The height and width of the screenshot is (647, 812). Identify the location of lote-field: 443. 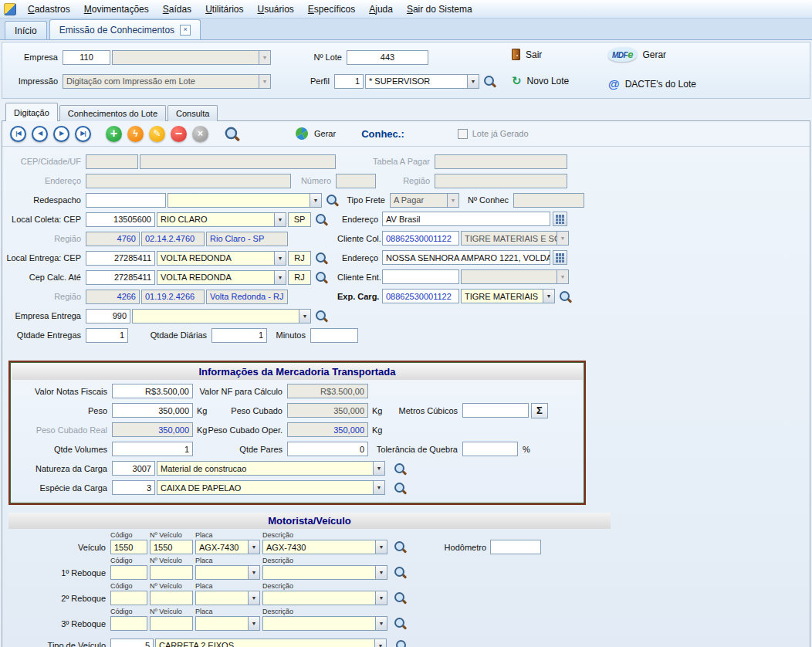
(387, 57).